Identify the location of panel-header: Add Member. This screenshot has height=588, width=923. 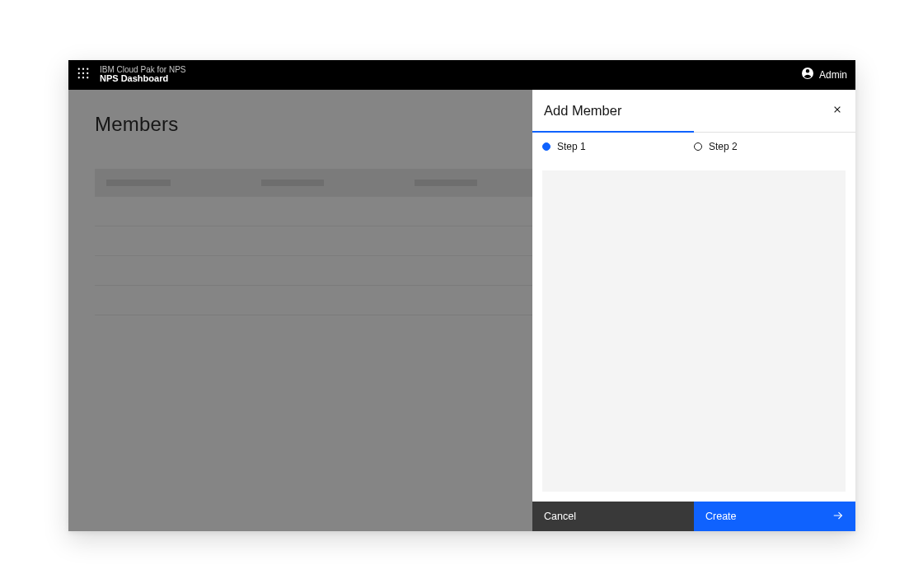
(694, 111).